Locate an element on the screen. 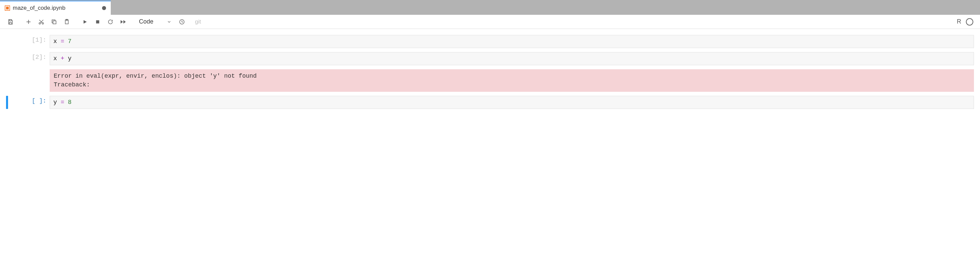 The image size is (980, 269). code-cell: [1]: x = 7 is located at coordinates (490, 42).